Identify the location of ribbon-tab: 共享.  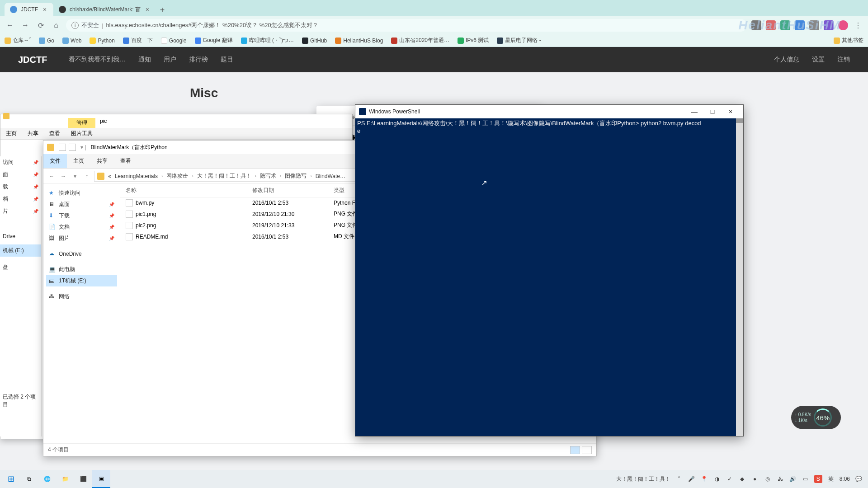
(33, 134).